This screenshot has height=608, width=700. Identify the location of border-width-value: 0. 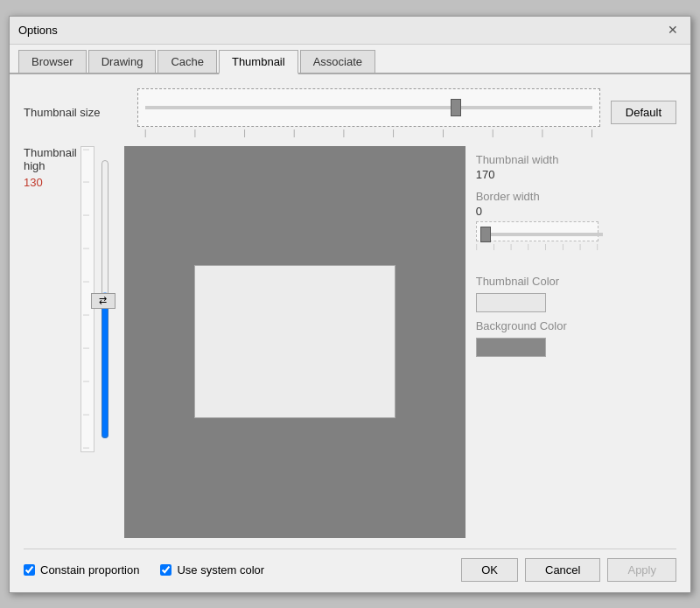
(546, 212).